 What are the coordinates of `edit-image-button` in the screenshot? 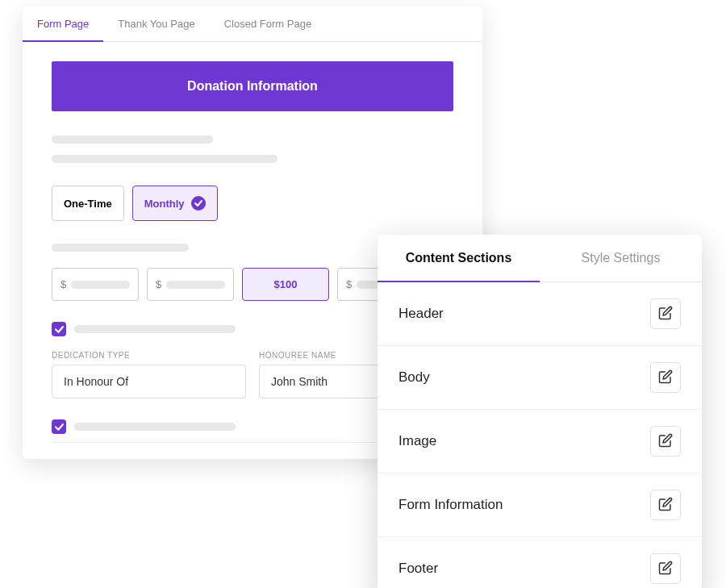 It's located at (666, 441).